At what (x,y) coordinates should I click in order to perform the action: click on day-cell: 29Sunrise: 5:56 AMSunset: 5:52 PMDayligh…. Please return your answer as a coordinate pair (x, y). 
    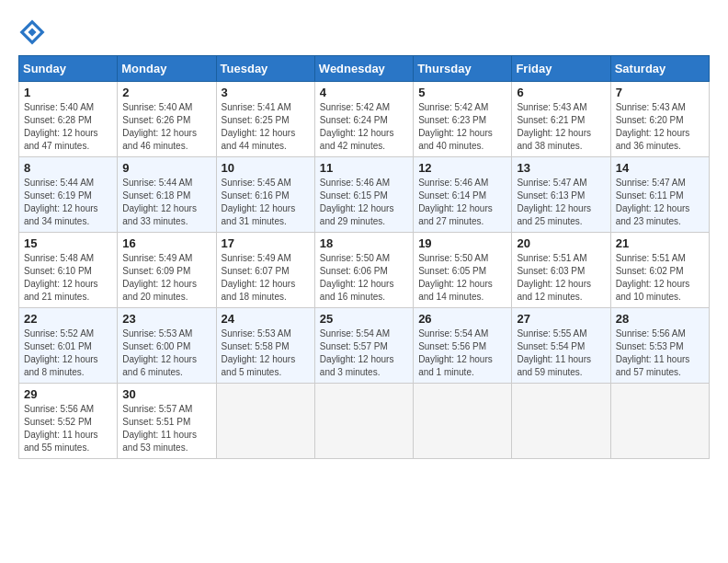
    Looking at the image, I should click on (68, 421).